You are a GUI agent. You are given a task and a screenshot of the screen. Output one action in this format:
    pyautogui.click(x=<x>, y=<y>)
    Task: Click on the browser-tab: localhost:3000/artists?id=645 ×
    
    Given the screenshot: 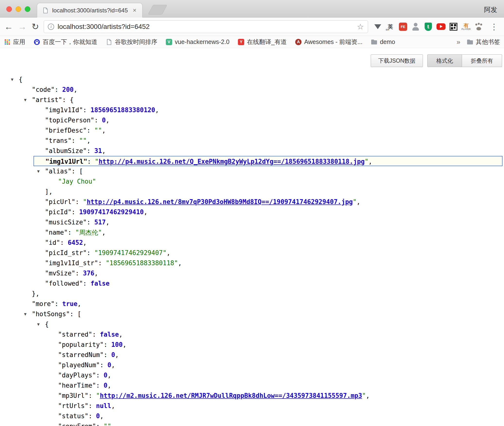 What is the action you would take?
    pyautogui.click(x=90, y=10)
    